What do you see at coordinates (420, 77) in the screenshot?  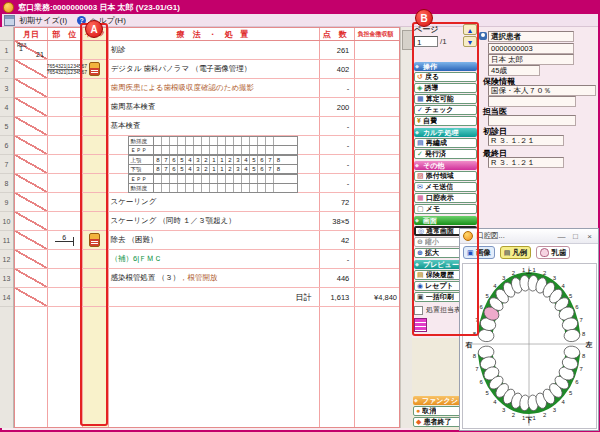 I see `undo-icon: ↺` at bounding box center [420, 77].